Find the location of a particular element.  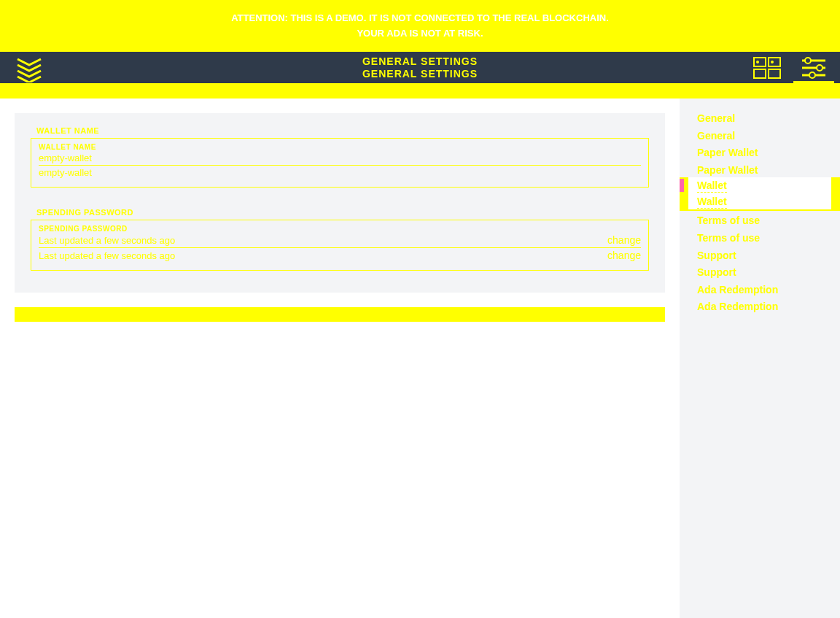

spending-password-row-1: Last updated a few seconds ago change is located at coordinates (340, 241).